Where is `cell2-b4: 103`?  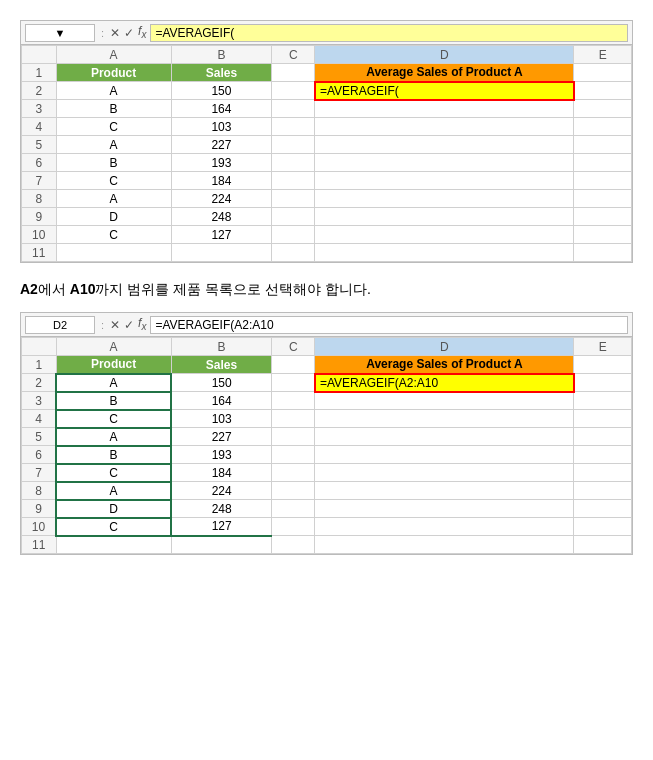 cell2-b4: 103 is located at coordinates (222, 419).